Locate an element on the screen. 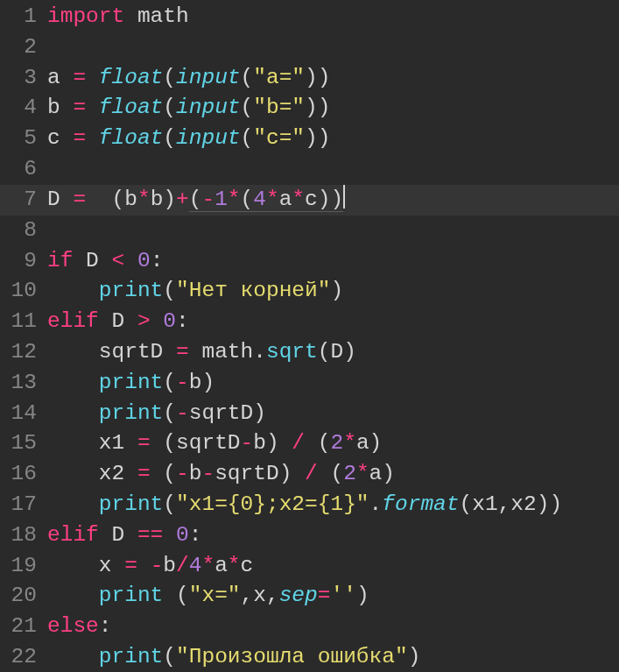  token: format is located at coordinates (420, 505).